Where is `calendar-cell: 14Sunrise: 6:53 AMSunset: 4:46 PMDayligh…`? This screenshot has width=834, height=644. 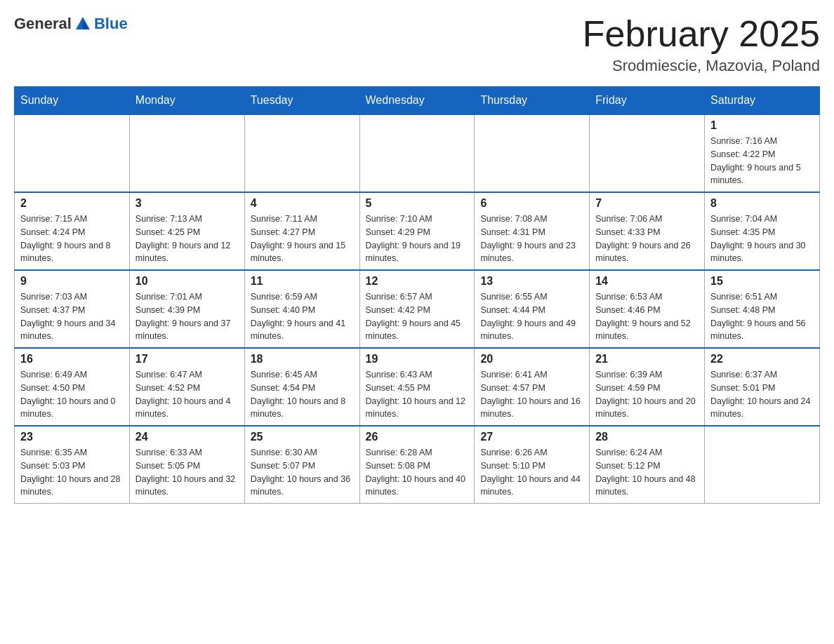 calendar-cell: 14Sunrise: 6:53 AMSunset: 4:46 PMDayligh… is located at coordinates (647, 309).